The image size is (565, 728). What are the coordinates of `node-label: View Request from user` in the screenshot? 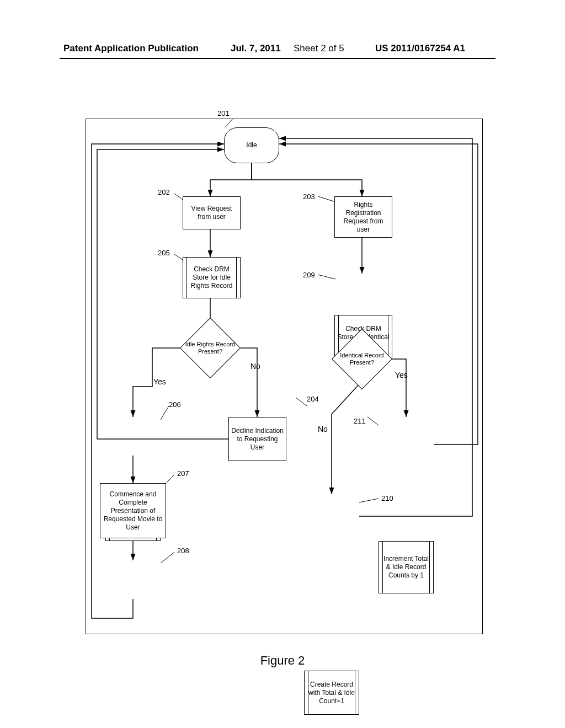 It's located at (212, 213).